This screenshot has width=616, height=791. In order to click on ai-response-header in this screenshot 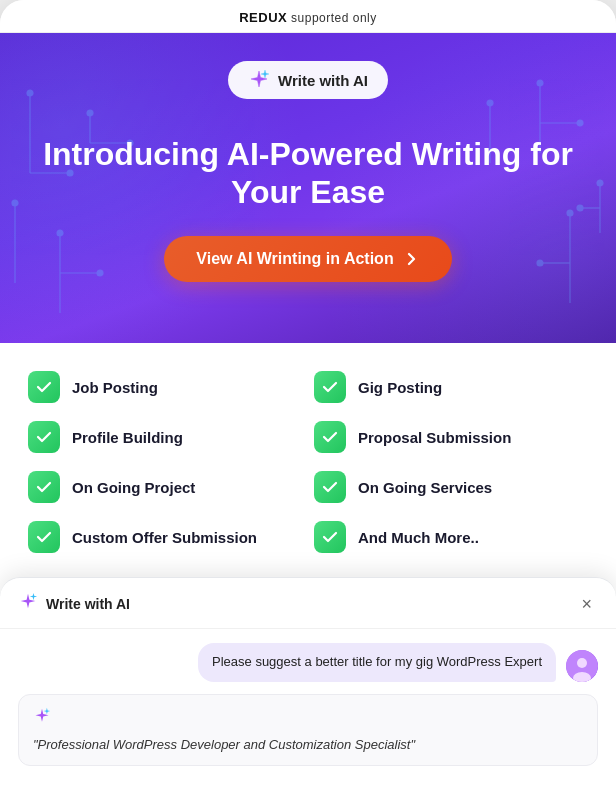, I will do `click(308, 718)`.